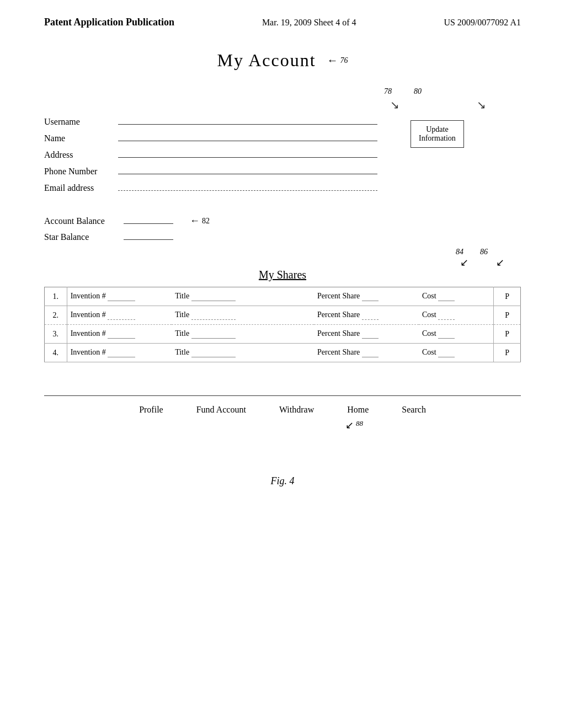 This screenshot has height=728, width=565. Describe the element at coordinates (456, 297) in the screenshot. I see `row-1-cost: Cost` at that location.